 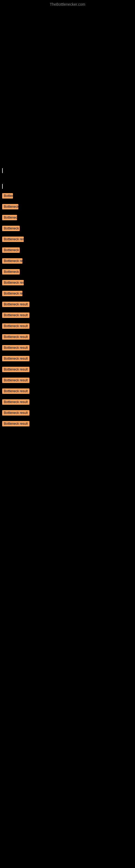 I want to click on bottleneck-result-11: Bottleneck result, so click(x=16, y=304).